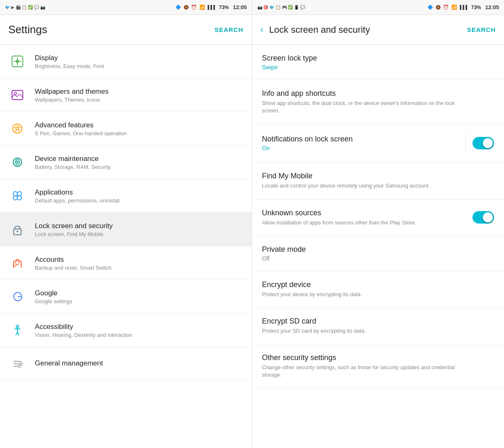  I want to click on right-item-find-mobile: Find My Mobile Locate and control your d…, so click(378, 181).